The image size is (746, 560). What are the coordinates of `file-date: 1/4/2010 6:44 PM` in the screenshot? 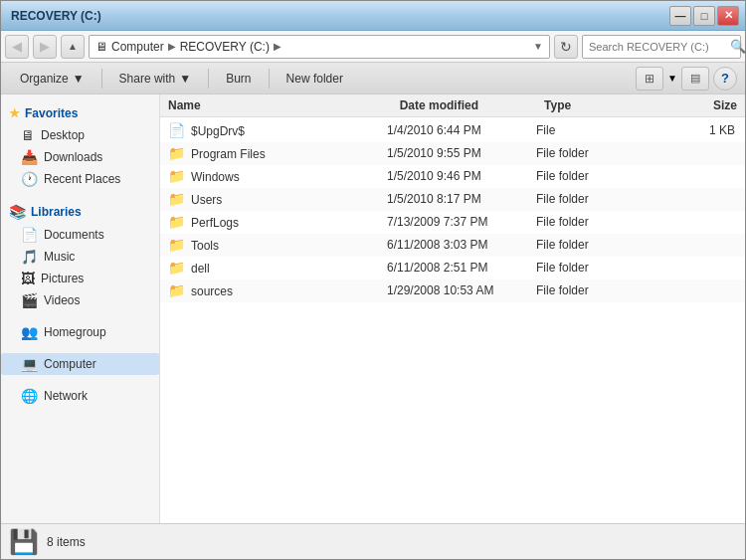 It's located at (462, 130).